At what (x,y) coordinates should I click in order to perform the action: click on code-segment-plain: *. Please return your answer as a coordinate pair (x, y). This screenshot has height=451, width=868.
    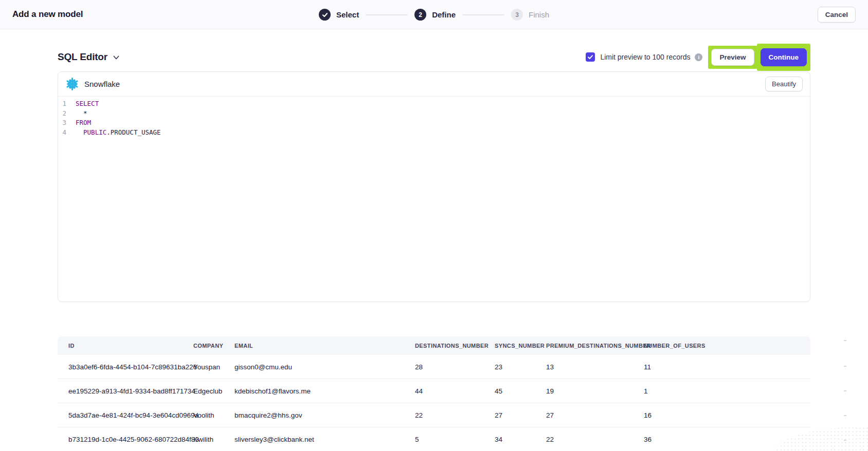
    Looking at the image, I should click on (81, 113).